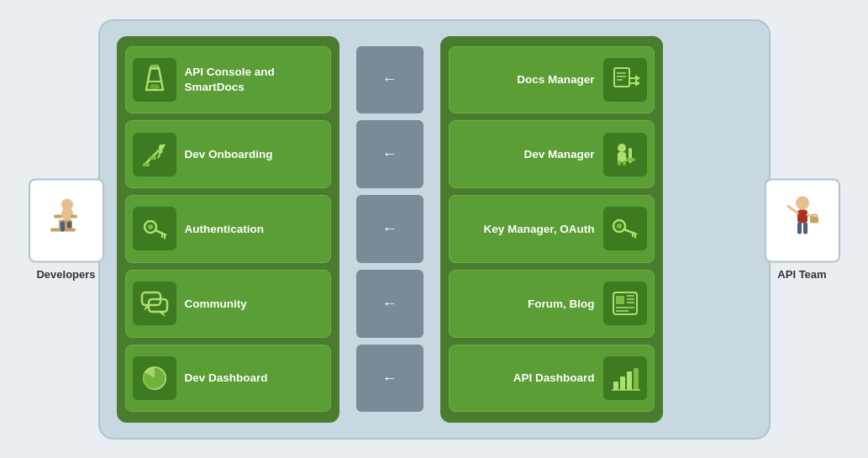  What do you see at coordinates (155, 303) in the screenshot?
I see `chat-icon` at bounding box center [155, 303].